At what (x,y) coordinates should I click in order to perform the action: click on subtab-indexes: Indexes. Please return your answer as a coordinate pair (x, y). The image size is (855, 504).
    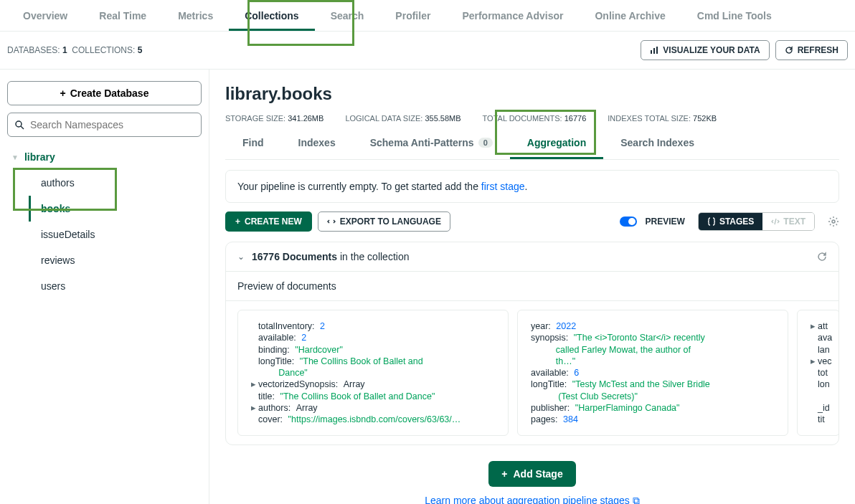
    Looking at the image, I should click on (317, 143).